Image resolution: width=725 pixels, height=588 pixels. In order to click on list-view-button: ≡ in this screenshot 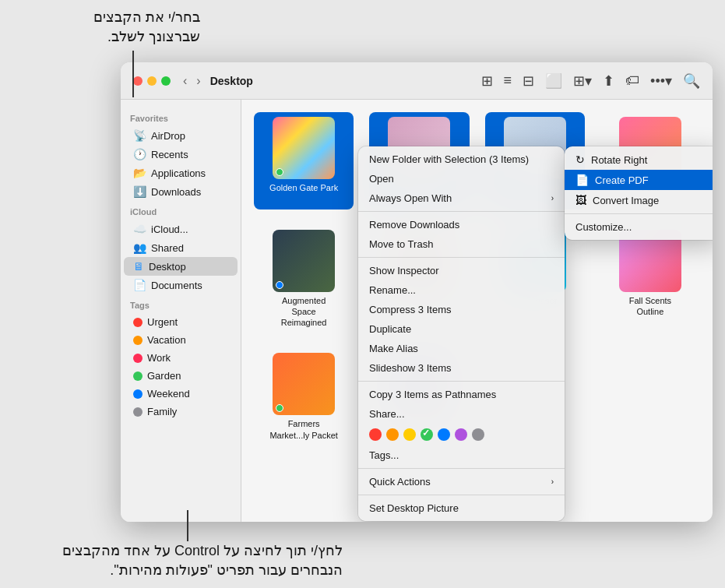, I will do `click(508, 81)`.